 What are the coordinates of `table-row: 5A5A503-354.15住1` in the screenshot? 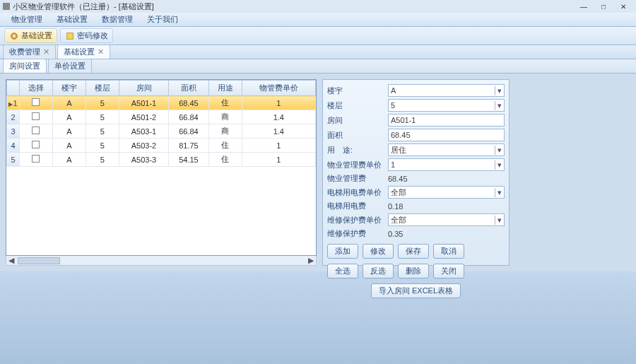 It's located at (161, 160).